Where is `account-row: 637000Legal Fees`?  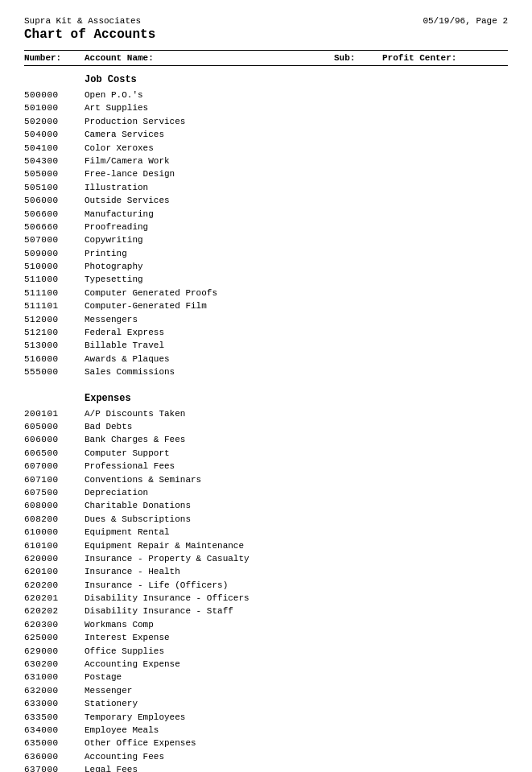 account-row: 637000Legal Fees is located at coordinates (266, 768).